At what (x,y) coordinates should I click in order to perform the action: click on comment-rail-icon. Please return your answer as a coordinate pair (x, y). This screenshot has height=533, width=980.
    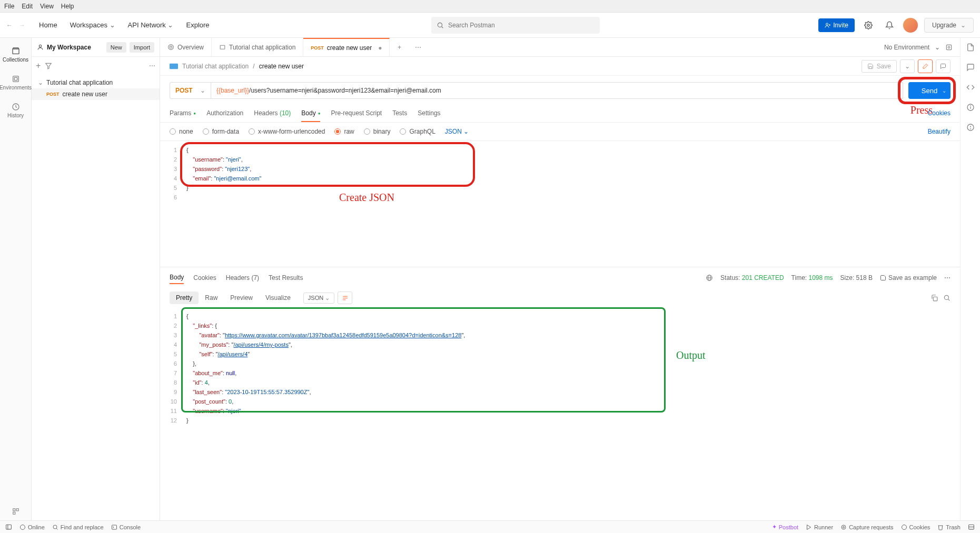
    Looking at the image, I should click on (971, 67).